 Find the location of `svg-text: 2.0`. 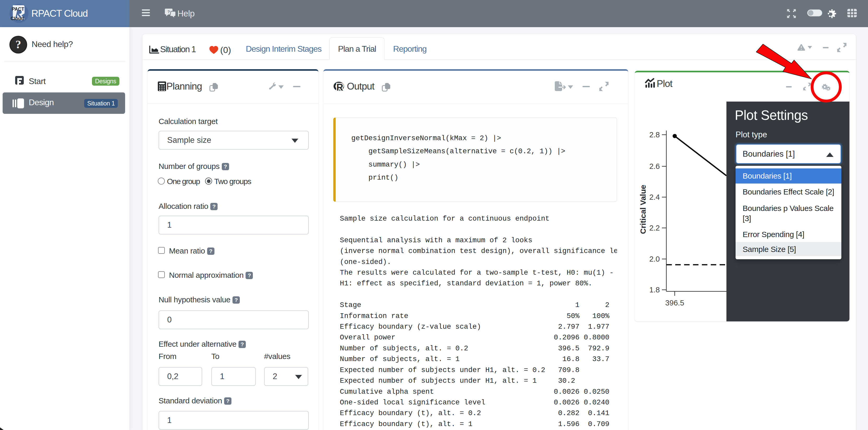

svg-text: 2.0 is located at coordinates (654, 259).